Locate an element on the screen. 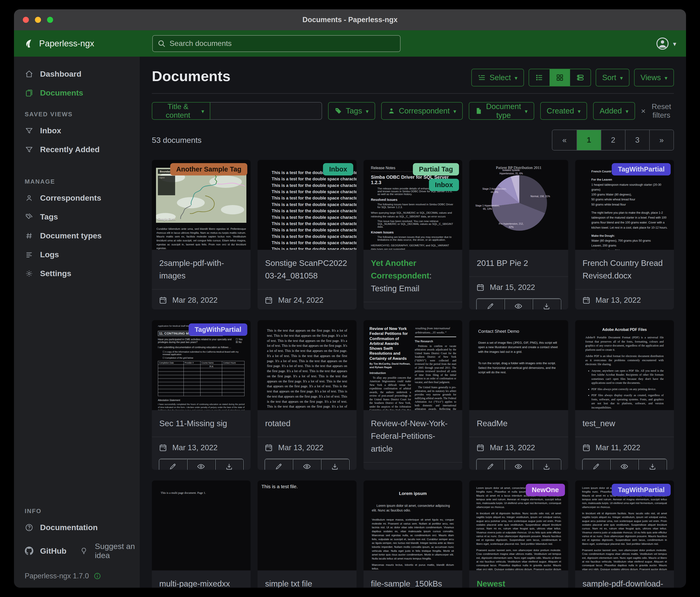 The height and width of the screenshot is (597, 700). document-card: Boundary Waters TripLegendGoogle EarthCu… is located at coordinates (201, 235).